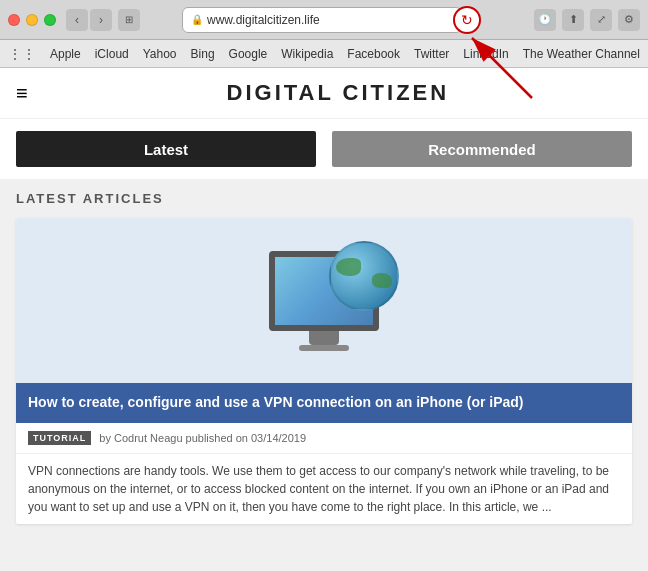  What do you see at coordinates (203, 54) in the screenshot?
I see `bookmark-bing: Bing` at bounding box center [203, 54].